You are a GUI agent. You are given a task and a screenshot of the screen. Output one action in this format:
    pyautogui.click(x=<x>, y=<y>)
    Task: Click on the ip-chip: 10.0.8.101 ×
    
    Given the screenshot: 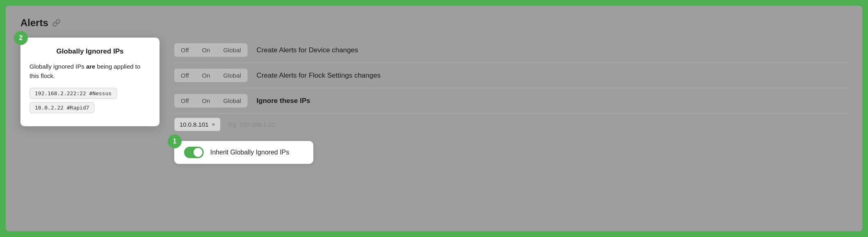 What is the action you would take?
    pyautogui.click(x=197, y=124)
    